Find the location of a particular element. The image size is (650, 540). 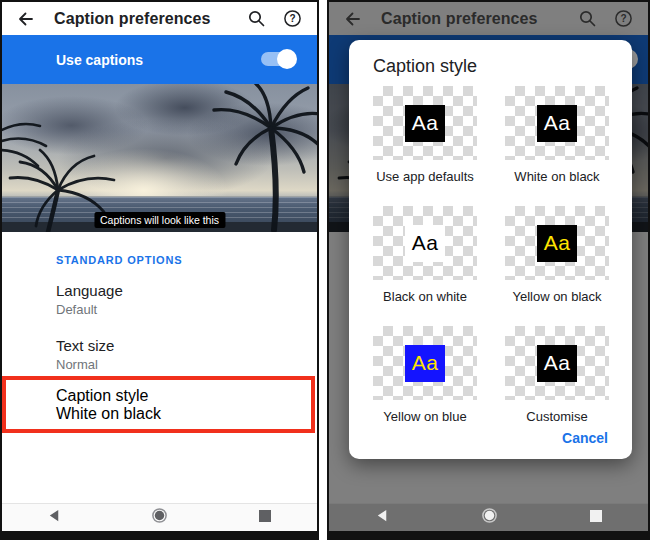

page-title: Caption preferences is located at coordinates (132, 19).